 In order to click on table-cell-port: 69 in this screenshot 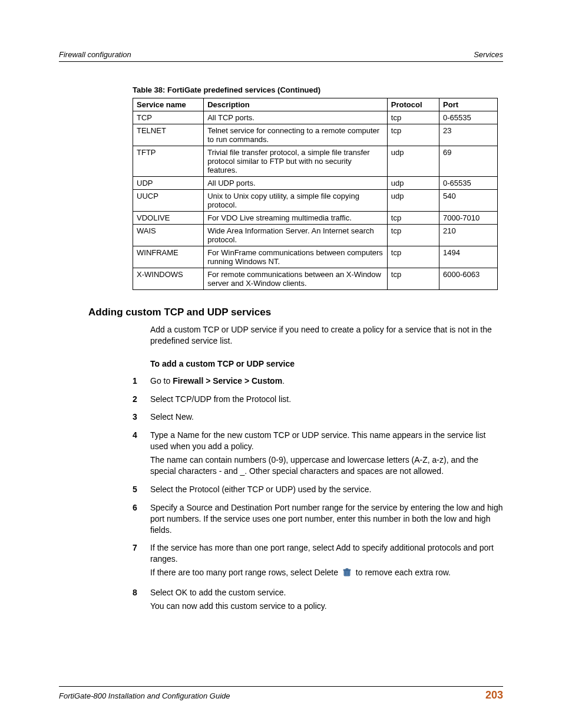, I will do `click(469, 162)`.